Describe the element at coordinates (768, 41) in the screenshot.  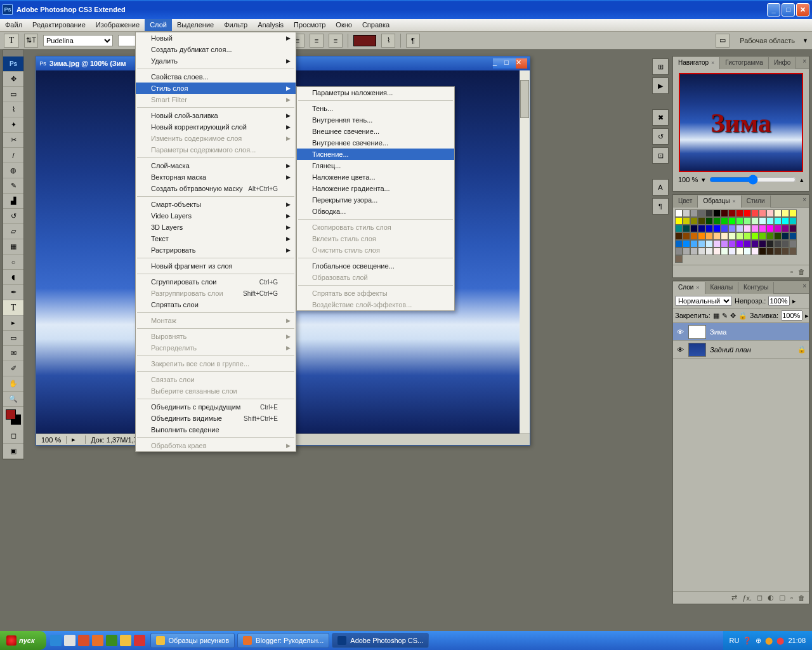
I see `workspace-label: Рабочая область` at that location.